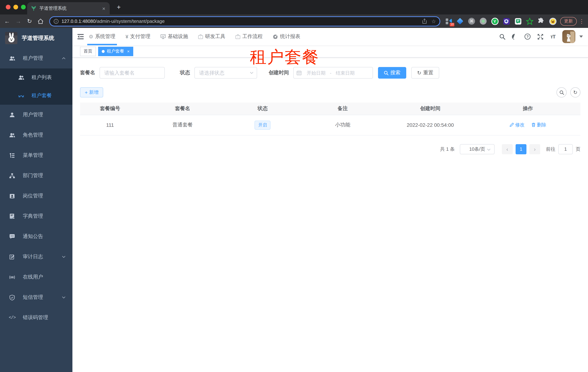 The height and width of the screenshot is (372, 588). Describe the element at coordinates (535, 149) in the screenshot. I see `next-page-button: ›` at that location.